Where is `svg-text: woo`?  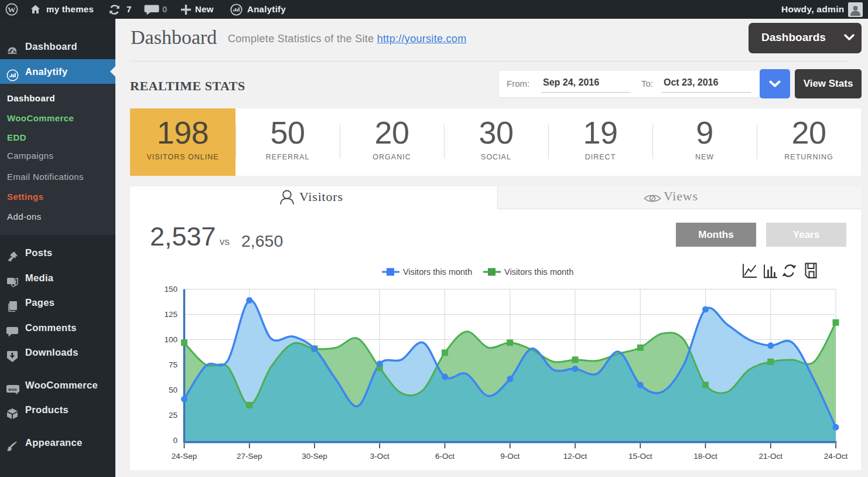 svg-text: woo is located at coordinates (12, 389).